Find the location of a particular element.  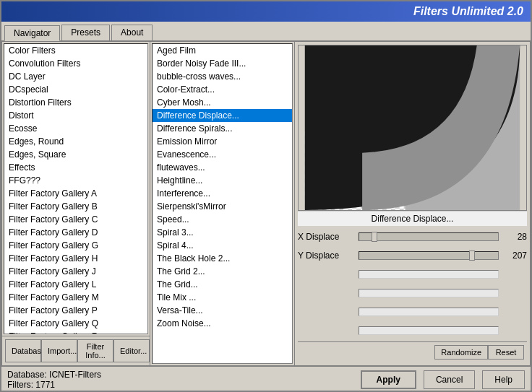

status-buttons: Apply Cancel Help is located at coordinates (442, 380).